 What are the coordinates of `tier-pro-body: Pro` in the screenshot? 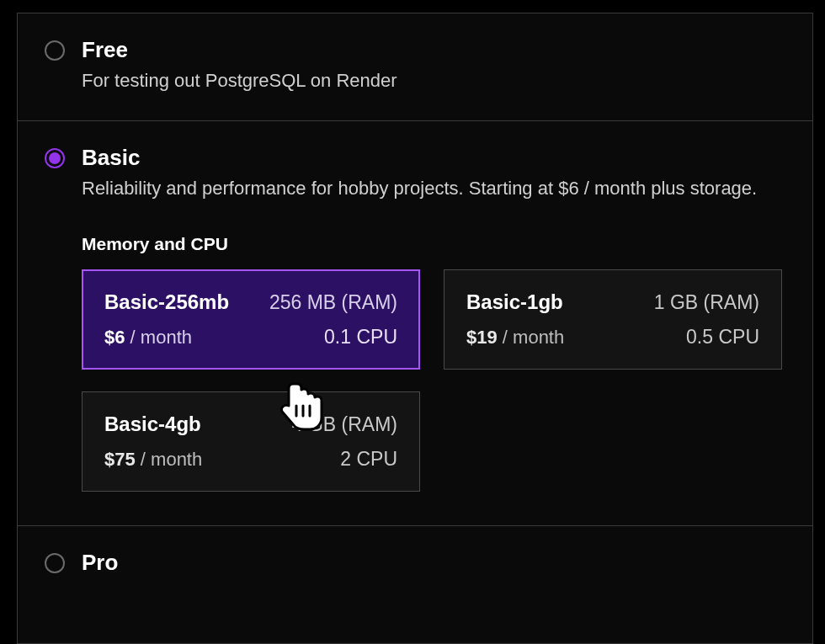 It's located at (434, 566).